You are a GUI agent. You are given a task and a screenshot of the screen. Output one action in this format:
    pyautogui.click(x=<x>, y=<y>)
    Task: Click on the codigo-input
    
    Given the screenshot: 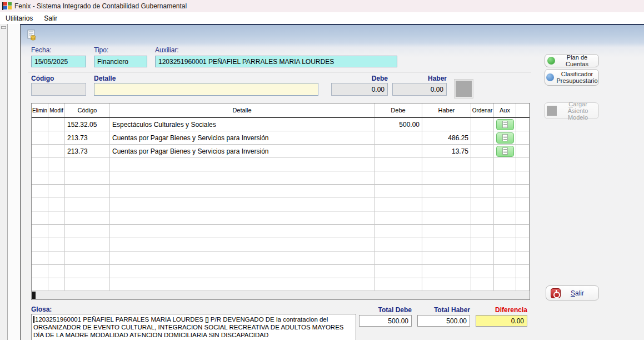 What is the action you would take?
    pyautogui.click(x=59, y=89)
    